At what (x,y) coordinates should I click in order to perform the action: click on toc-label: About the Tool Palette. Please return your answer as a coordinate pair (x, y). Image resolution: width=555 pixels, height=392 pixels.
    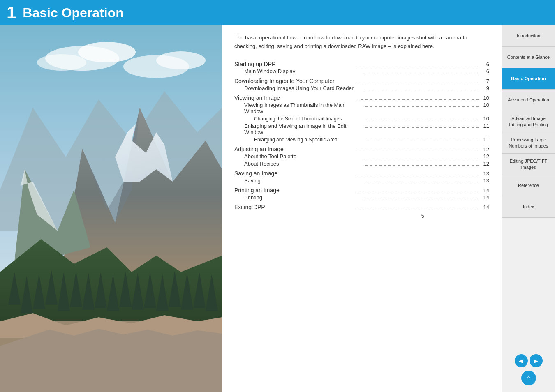
    Looking at the image, I should click on (303, 156).